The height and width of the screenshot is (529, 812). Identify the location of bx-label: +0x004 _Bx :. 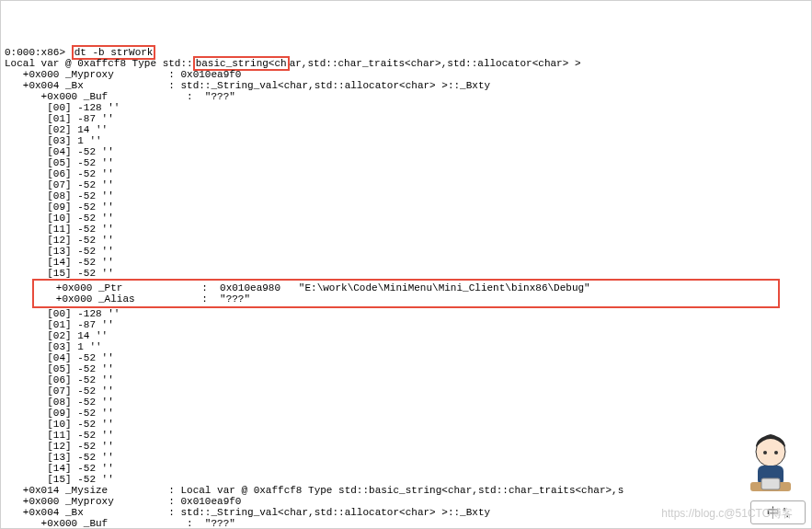
(92, 86).